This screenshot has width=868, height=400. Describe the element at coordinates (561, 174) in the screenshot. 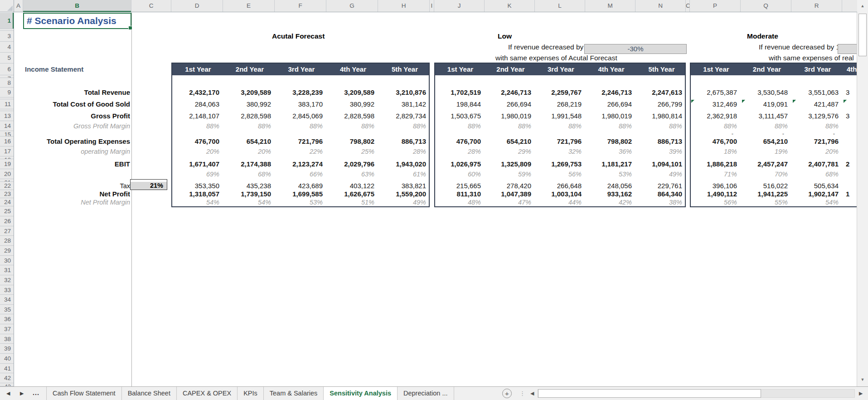

I see `cell-low-ebit_margin-3: 56%` at that location.